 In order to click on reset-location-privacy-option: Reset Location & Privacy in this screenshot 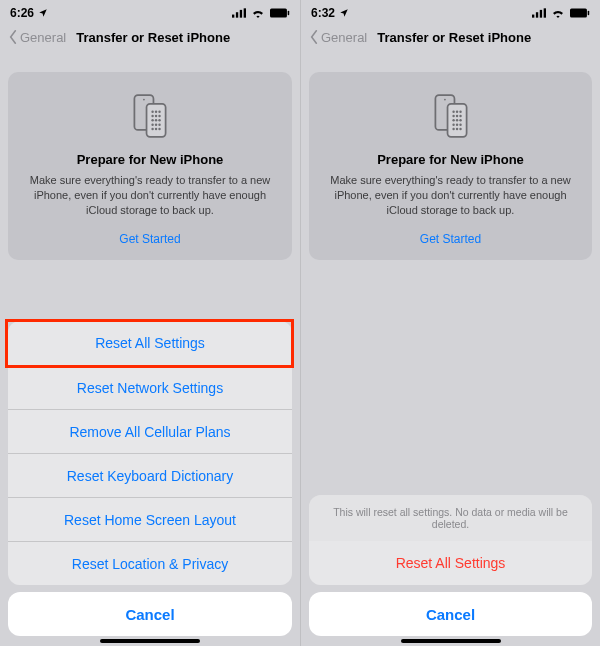, I will do `click(150, 563)`.